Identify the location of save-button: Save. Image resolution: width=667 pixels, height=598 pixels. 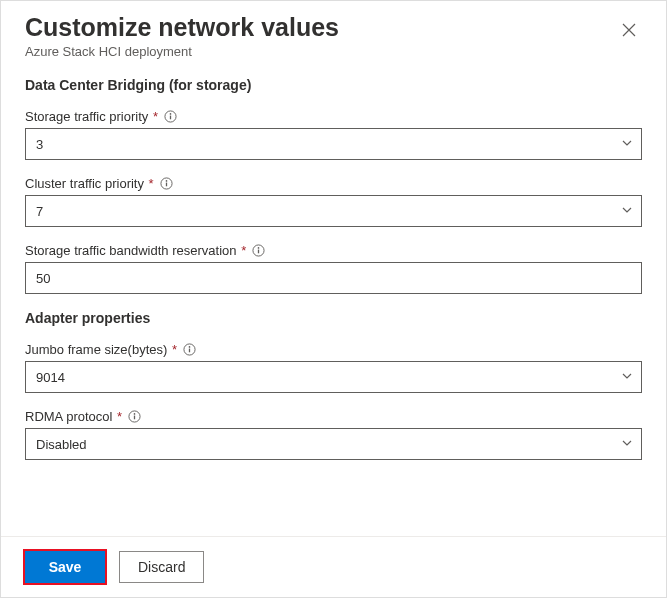
(65, 567).